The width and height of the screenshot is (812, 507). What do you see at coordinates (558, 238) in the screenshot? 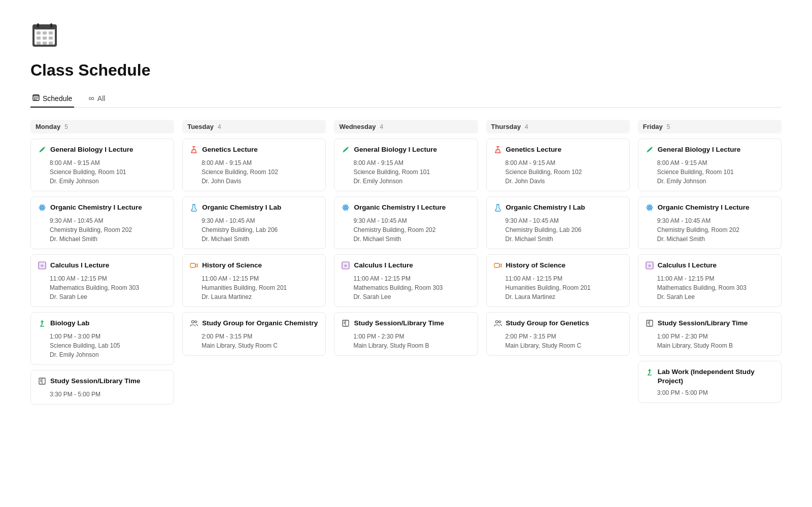
I see `day-column-thursday: Thursday4 Genetics Lecture 8:00 AM - 9:1…` at bounding box center [558, 238].